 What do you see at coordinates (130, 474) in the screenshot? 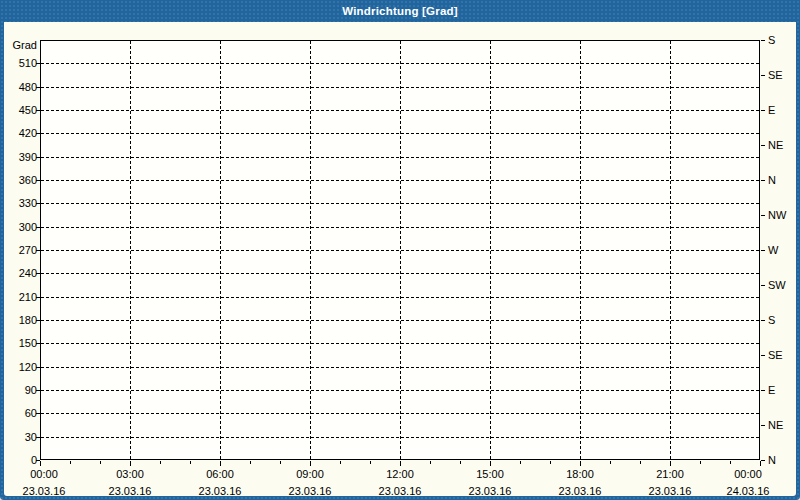
I see `x-tick-time-label: 03:00` at bounding box center [130, 474].